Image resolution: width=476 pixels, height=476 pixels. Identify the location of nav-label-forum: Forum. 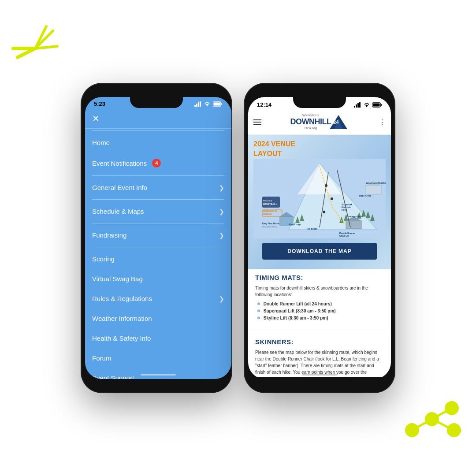
(101, 358).